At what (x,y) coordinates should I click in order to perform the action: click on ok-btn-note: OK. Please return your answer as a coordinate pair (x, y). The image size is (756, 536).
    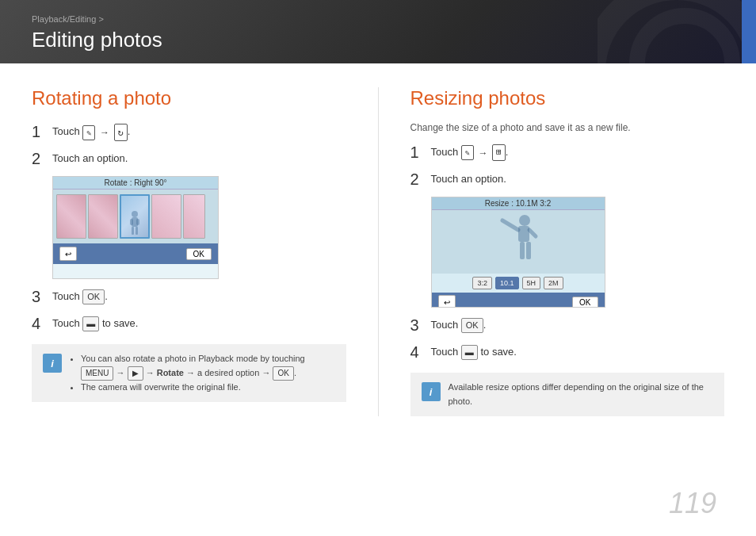
    Looking at the image, I should click on (283, 373).